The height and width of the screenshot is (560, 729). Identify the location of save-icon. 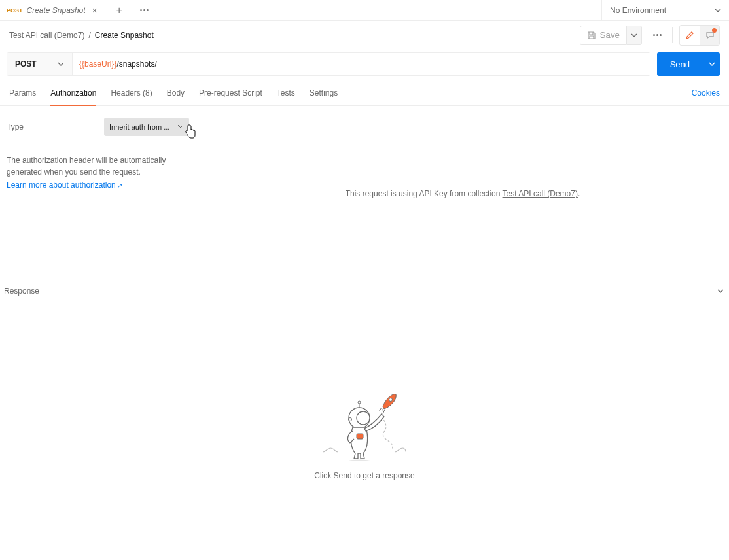
(592, 35).